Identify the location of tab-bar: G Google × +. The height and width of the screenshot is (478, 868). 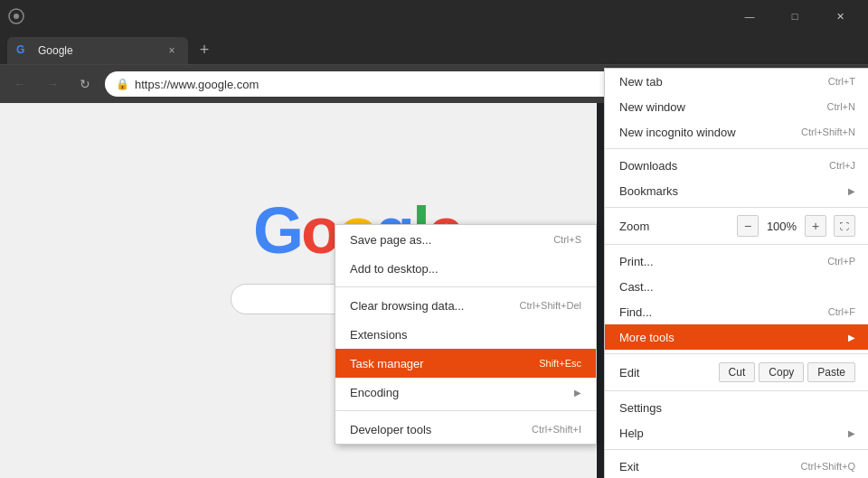
(434, 49).